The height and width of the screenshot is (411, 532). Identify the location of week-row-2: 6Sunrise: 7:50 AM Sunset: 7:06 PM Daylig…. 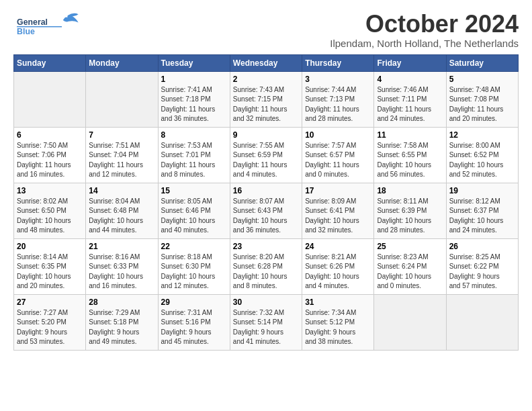
(266, 154).